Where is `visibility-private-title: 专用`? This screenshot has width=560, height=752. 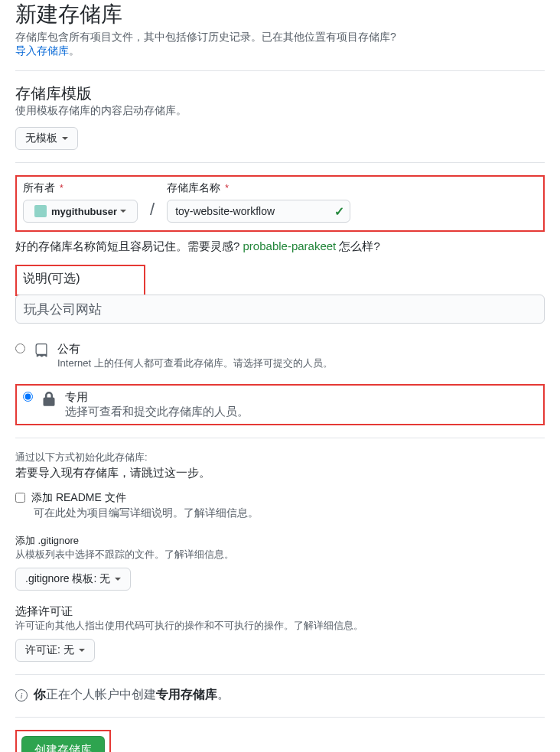 visibility-private-title: 专用 is located at coordinates (157, 398).